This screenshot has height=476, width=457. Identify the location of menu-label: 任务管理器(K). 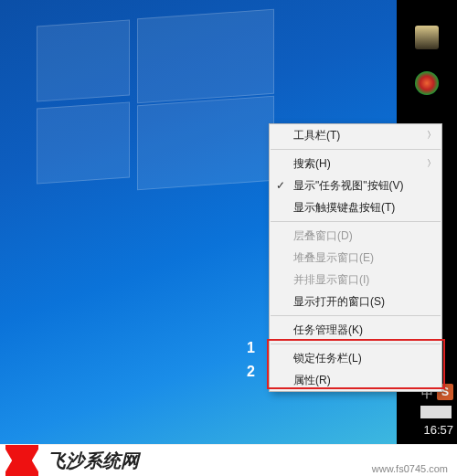
(328, 331).